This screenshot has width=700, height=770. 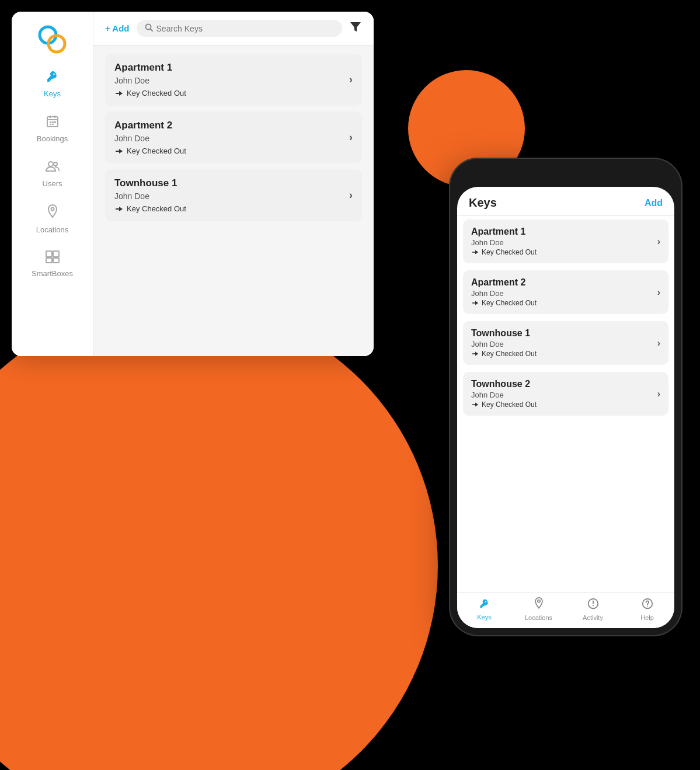 I want to click on chevron-right-icon-1: ›, so click(x=351, y=138).